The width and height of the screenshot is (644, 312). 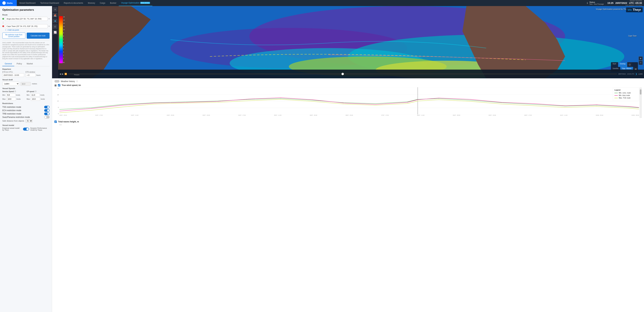 I want to click on etd-label: ETD (in UTC):, so click(x=13, y=72).